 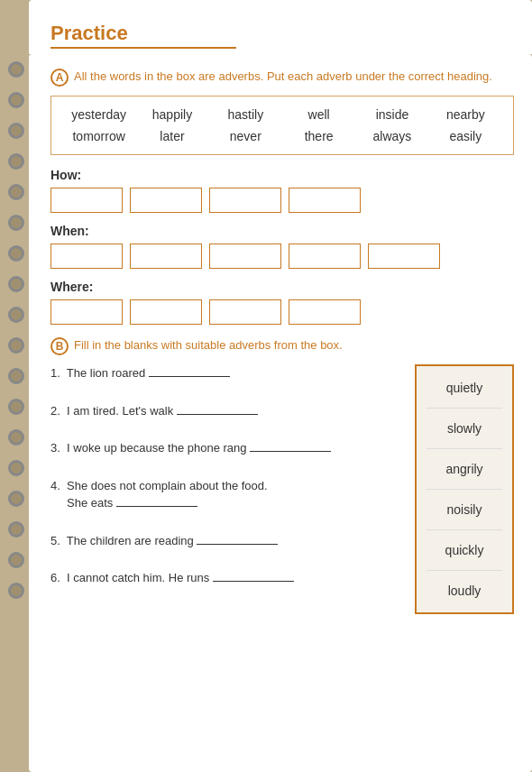 What do you see at coordinates (143, 35) in the screenshot?
I see `page-title: Practice` at bounding box center [143, 35].